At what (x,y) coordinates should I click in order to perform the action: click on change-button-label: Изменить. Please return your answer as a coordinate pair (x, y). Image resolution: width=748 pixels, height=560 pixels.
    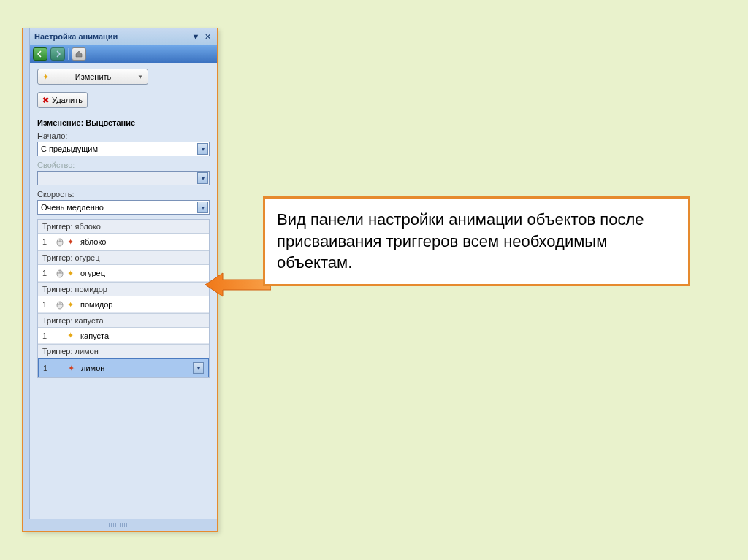
    Looking at the image, I should click on (94, 77).